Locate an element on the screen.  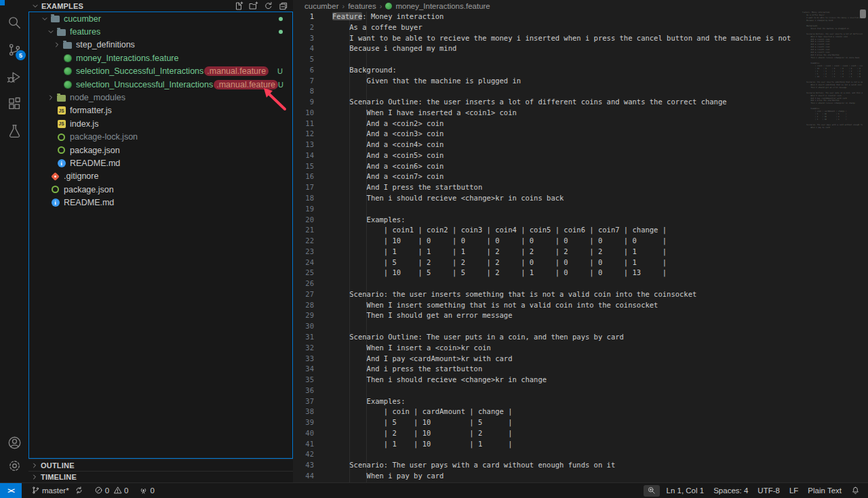
code-line-32: 32 When I insert a <coin>kr coin is located at coordinates (548, 348).